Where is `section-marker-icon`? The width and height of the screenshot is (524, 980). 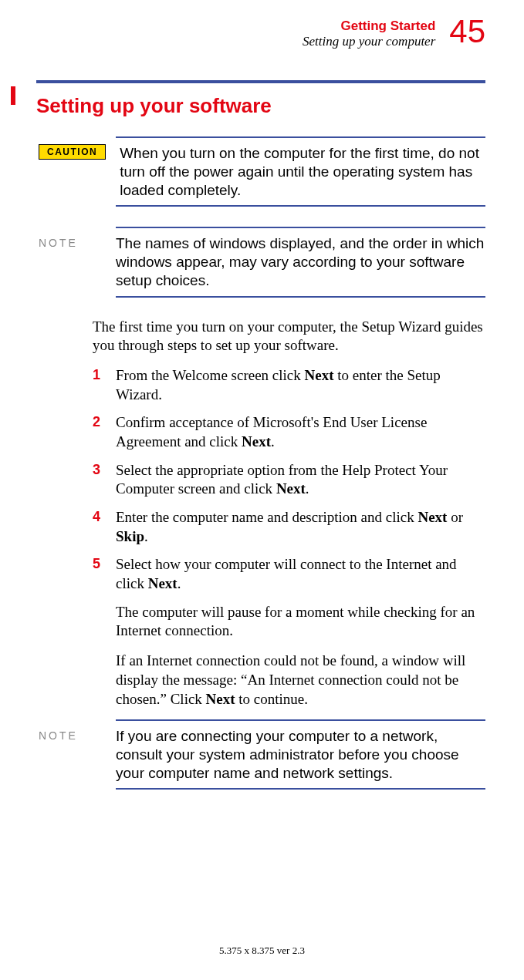 section-marker-icon is located at coordinates (13, 96).